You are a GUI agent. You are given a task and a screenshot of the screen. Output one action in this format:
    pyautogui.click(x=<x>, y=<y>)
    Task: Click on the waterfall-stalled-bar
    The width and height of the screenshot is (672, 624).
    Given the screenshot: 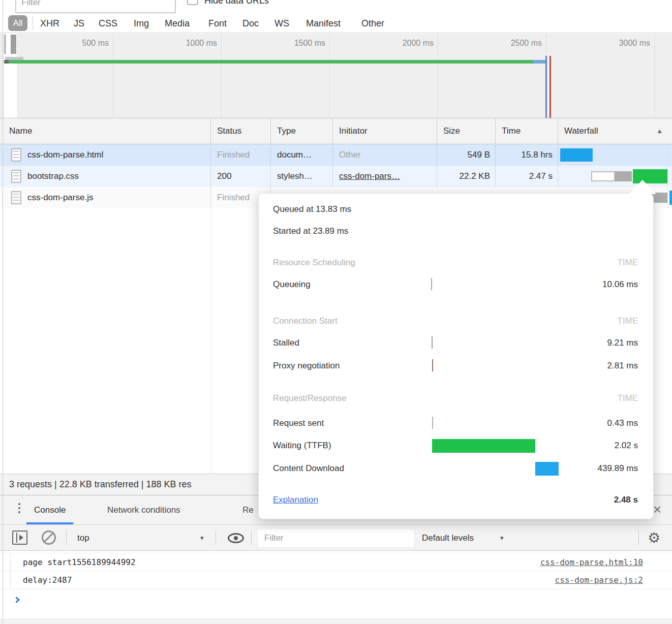 What is the action you would take?
    pyautogui.click(x=603, y=176)
    